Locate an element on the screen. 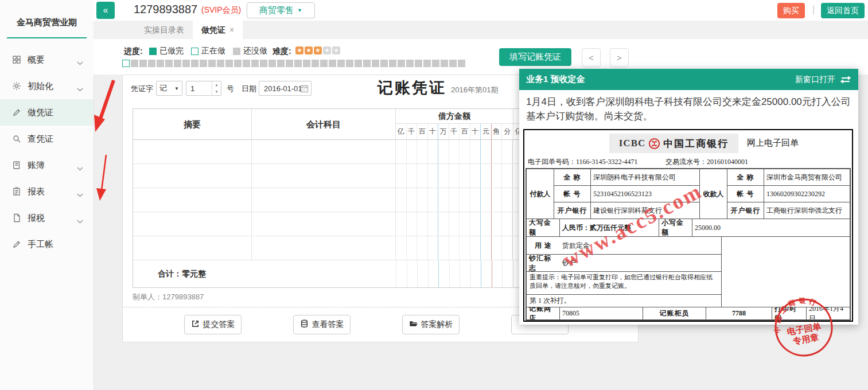  bank-label: 开户银行 is located at coordinates (573, 211).